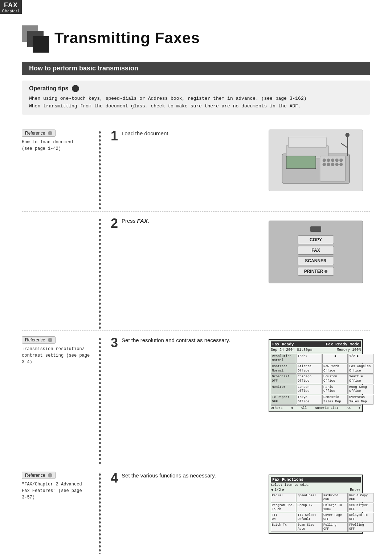  What do you see at coordinates (283, 490) in the screenshot?
I see `func-nav-right: ►` at bounding box center [283, 490].